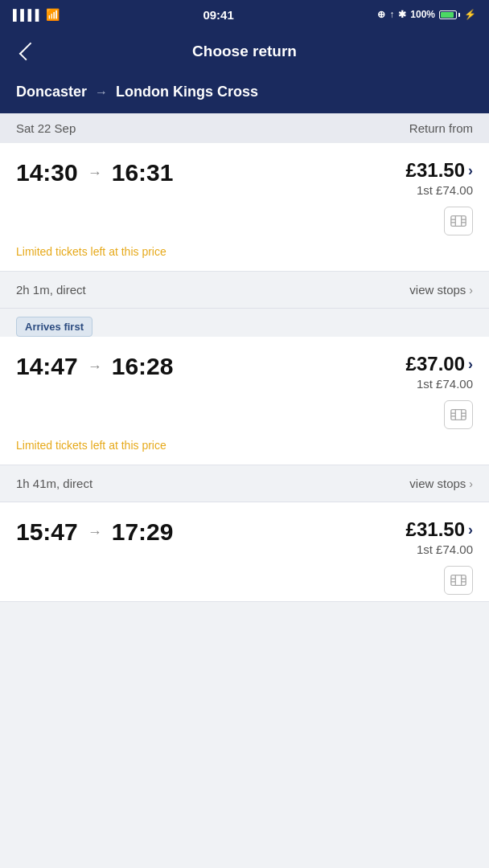  Describe the element at coordinates (471, 484) in the screenshot. I see `view-stops-chevron-2: ›` at that location.